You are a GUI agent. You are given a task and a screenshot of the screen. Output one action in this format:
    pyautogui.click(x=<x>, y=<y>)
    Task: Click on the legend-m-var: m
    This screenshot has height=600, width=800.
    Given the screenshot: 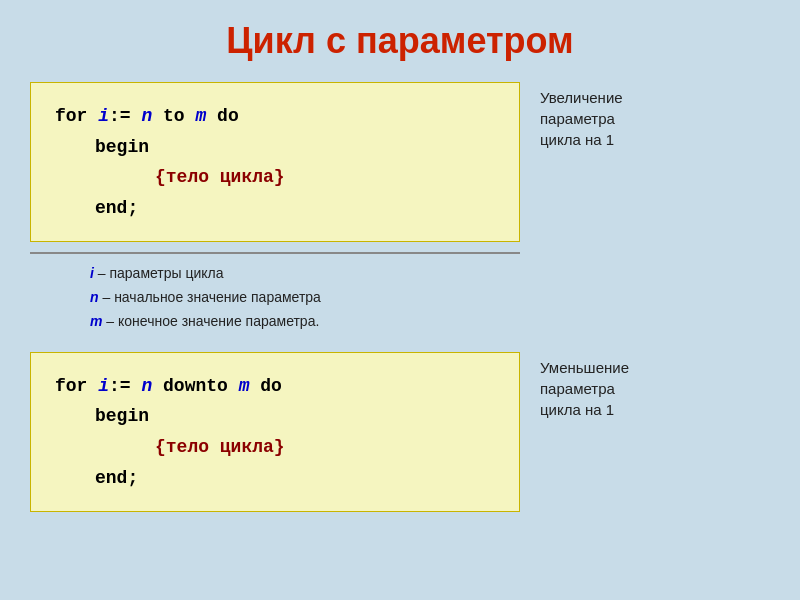 What is the action you would take?
    pyautogui.click(x=96, y=321)
    